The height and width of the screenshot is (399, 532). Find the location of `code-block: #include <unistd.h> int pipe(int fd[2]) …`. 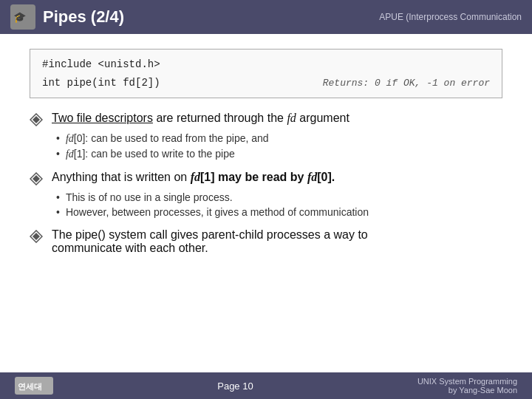

code-block: #include <unistd.h> int pipe(int fd[2]) … is located at coordinates (266, 74).